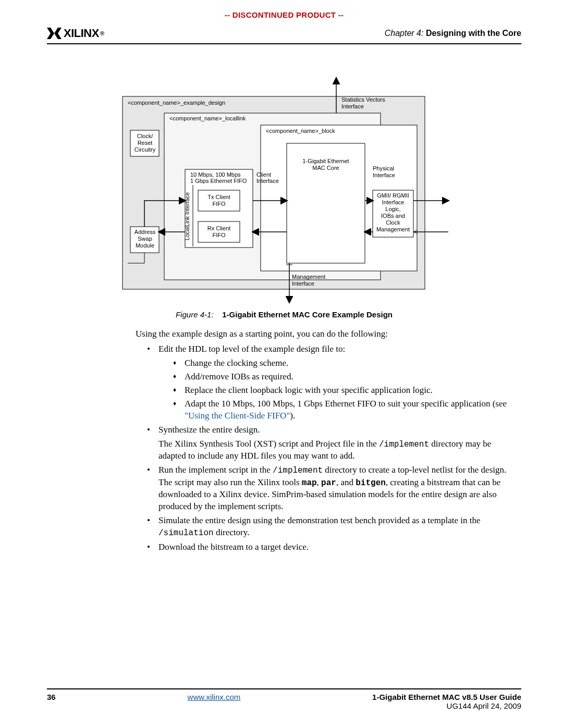  Describe the element at coordinates (332, 382) in the screenshot. I see `list-item: Edit the HDL top level of the example de…` at that location.